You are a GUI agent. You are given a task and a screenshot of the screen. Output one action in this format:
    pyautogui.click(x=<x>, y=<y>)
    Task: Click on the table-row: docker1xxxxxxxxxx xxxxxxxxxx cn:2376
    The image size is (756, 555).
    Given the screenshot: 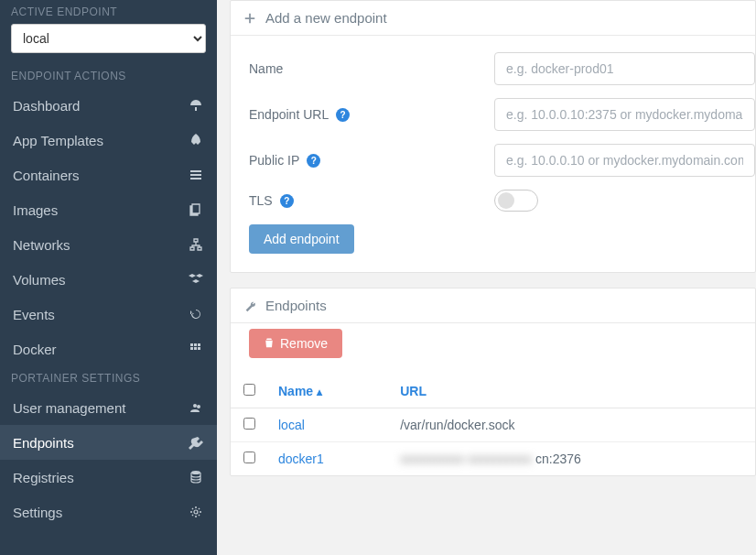 What is the action you would take?
    pyautogui.click(x=492, y=460)
    